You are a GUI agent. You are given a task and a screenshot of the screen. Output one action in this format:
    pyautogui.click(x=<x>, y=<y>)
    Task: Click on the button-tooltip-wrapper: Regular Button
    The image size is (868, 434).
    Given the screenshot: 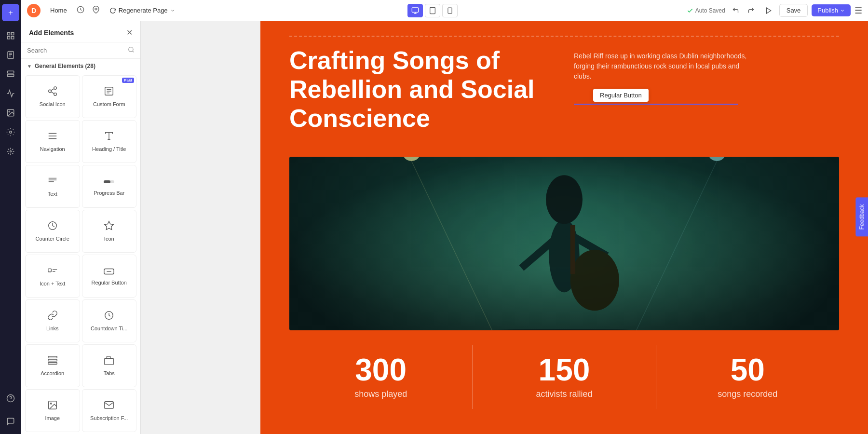 What is the action you would take?
    pyautogui.click(x=706, y=96)
    